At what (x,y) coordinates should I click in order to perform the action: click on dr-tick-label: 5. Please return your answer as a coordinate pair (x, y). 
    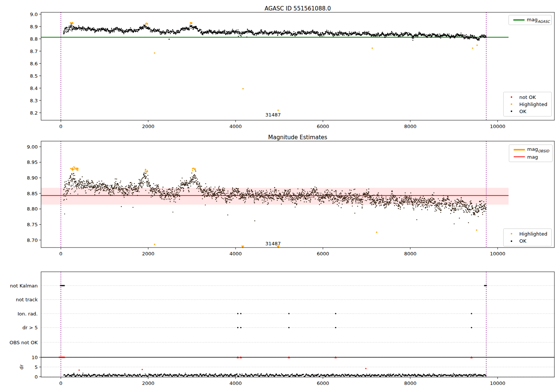
    Looking at the image, I should click on (36, 367).